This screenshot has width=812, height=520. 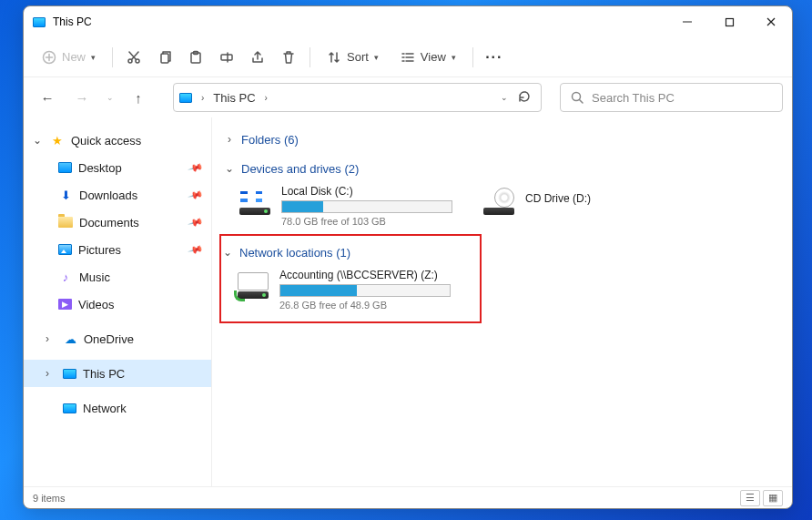 I want to click on sidebar-item-label: Quick access, so click(x=141, y=140).